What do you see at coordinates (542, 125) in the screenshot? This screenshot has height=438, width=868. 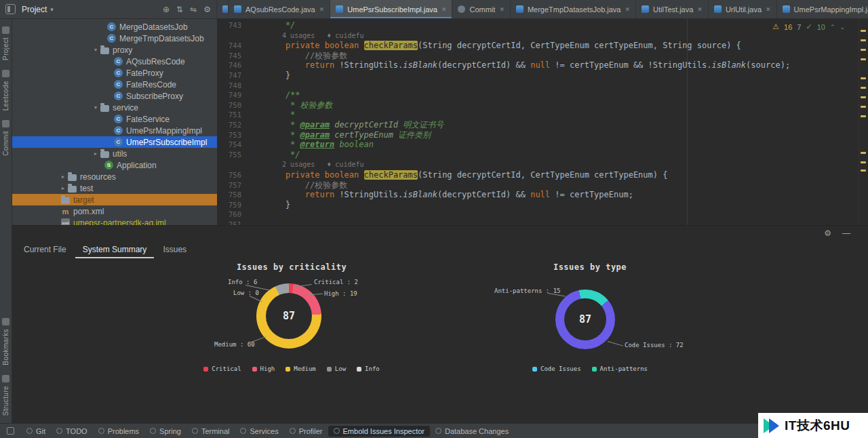 I see `code-line: 752 * @param decryptCertId 明文证书号` at bounding box center [542, 125].